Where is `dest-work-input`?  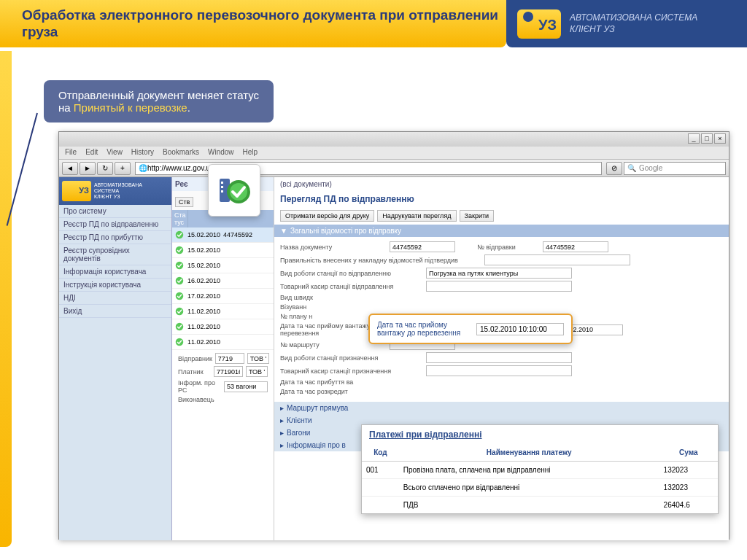
dest-work-input is located at coordinates (499, 357).